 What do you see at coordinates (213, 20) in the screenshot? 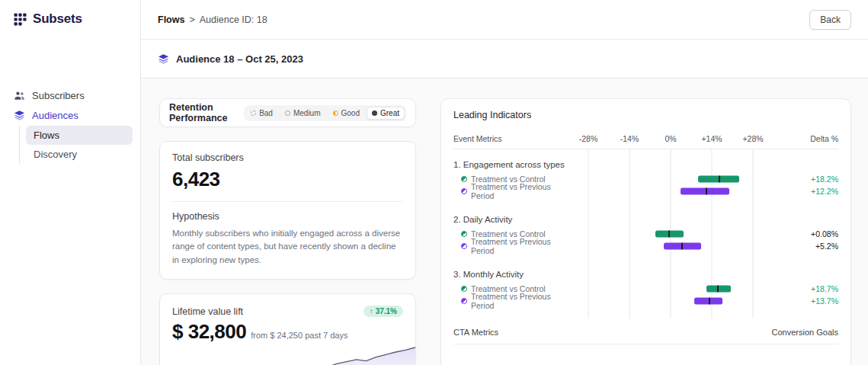
I see `breadcrumb: Flows > Audience ID: 18` at bounding box center [213, 20].